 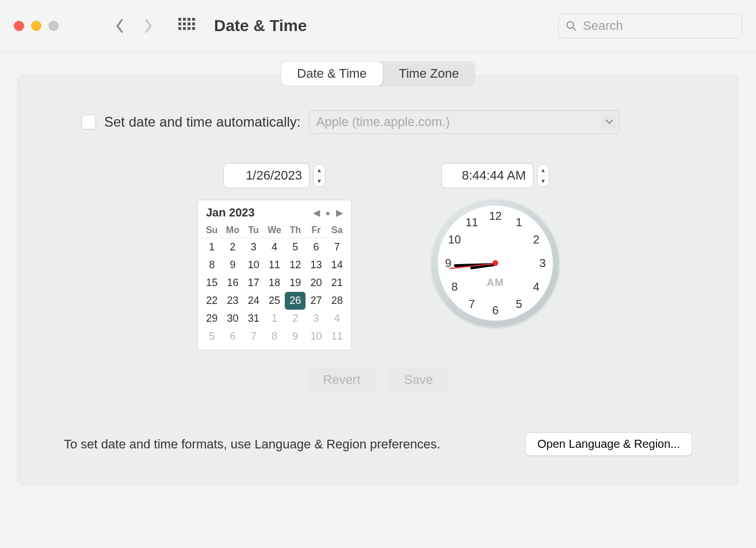 What do you see at coordinates (328, 213) in the screenshot?
I see `calendar-today-icon: ●` at bounding box center [328, 213].